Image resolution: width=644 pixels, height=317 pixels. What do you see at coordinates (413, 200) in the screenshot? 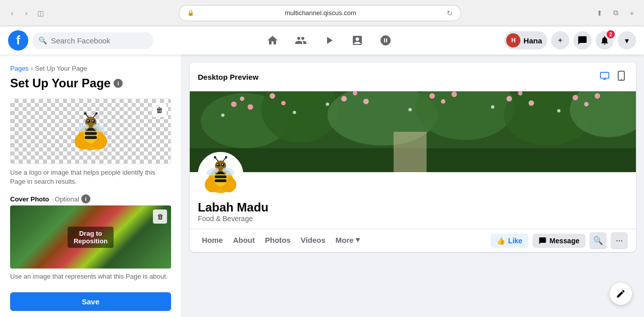
I see `preview-profile: Labah Madu Food & Beverage` at bounding box center [413, 200].